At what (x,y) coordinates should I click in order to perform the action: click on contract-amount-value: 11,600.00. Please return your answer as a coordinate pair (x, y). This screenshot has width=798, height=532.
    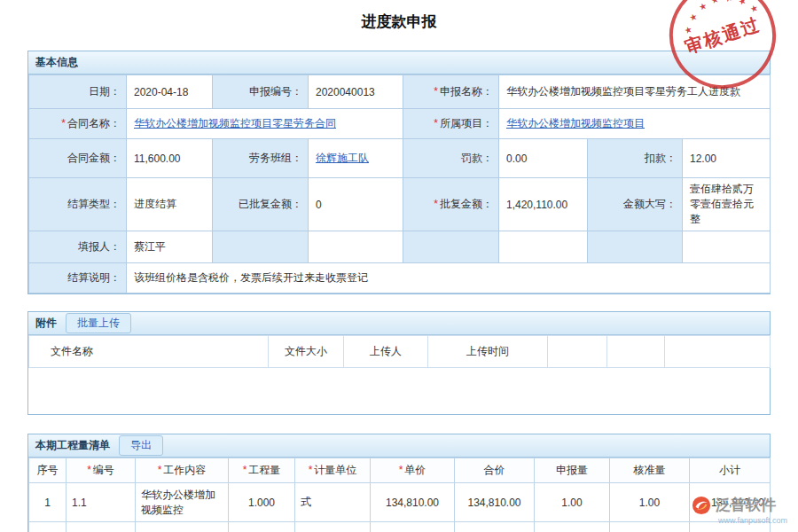
    Looking at the image, I should click on (170, 159).